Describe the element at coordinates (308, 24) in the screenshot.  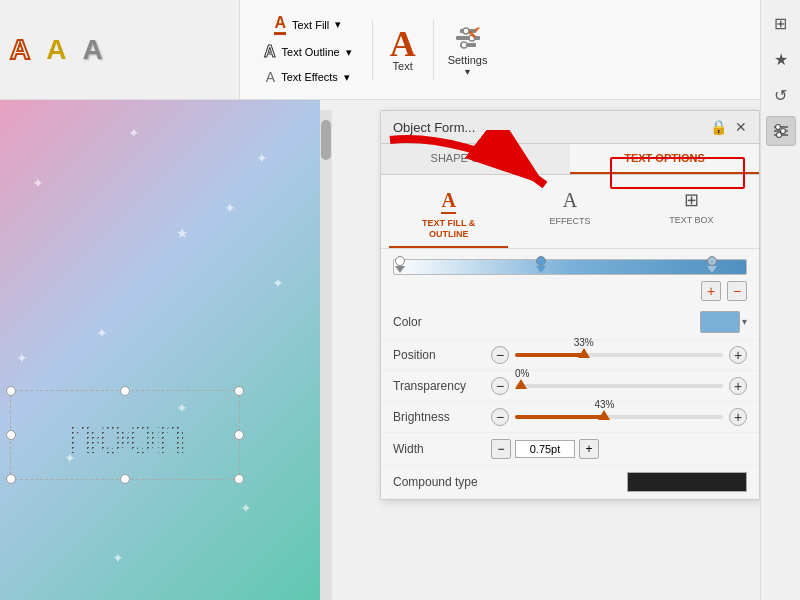
I see `text-fill-button: A Text Fill ▾` at that location.